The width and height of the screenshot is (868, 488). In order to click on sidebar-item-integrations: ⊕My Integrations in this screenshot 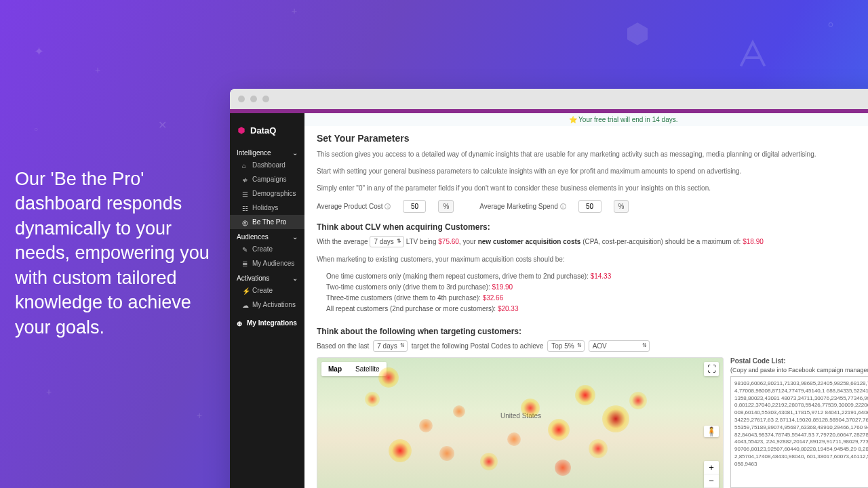, I will do `click(267, 323)`.